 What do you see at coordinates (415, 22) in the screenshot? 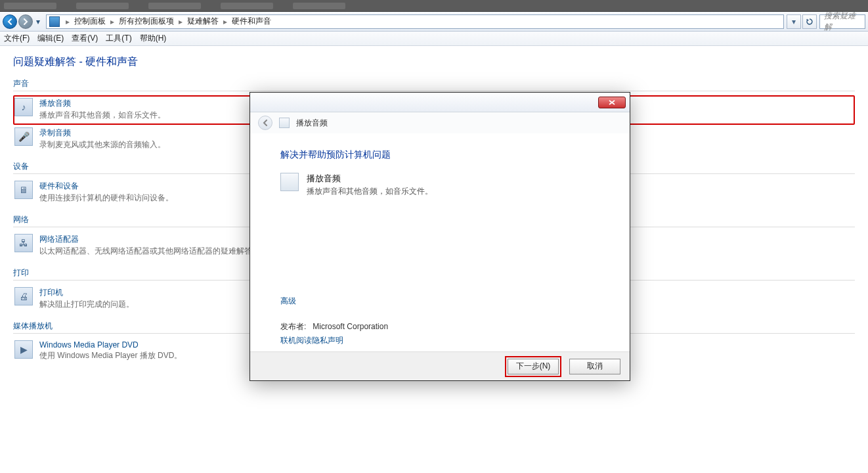
I see `breadcrumb: ▸ 控制面板 ▸ 所有控制面板项 ▸ 疑难解答 ▸ 硬件和声音` at bounding box center [415, 22].